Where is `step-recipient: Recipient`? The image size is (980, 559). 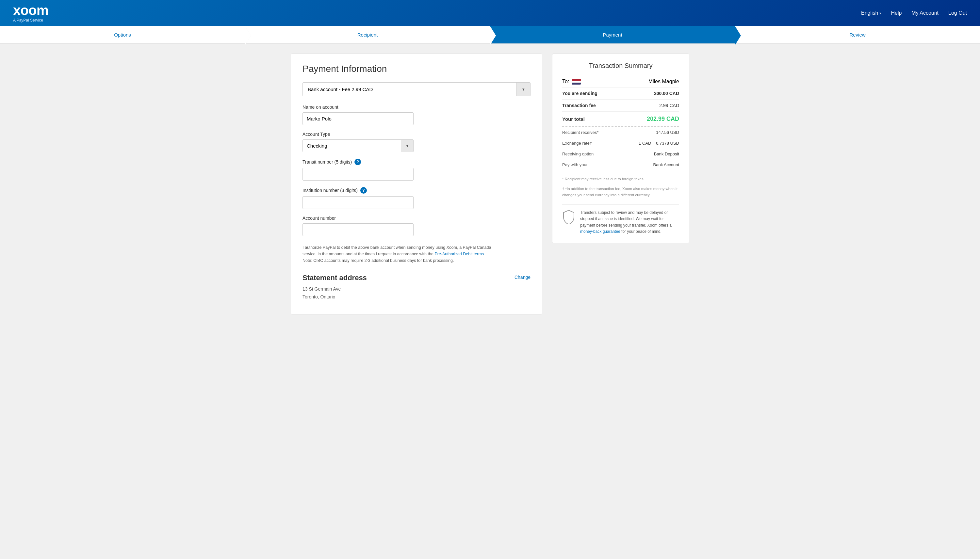
step-recipient: Recipient is located at coordinates (368, 35).